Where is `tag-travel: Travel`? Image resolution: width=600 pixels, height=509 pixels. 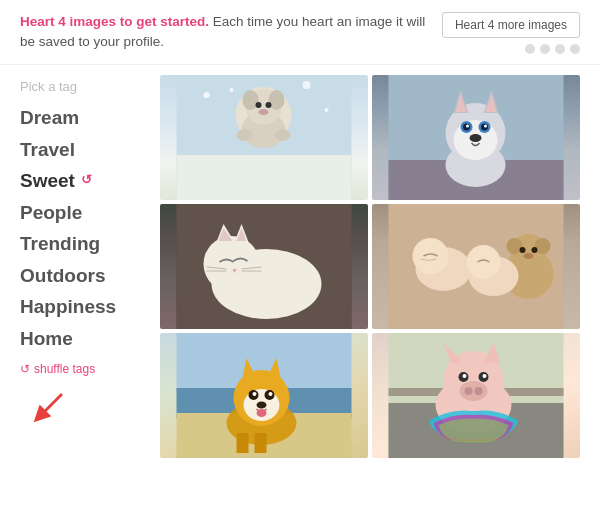
tag-travel: Travel is located at coordinates (85, 150).